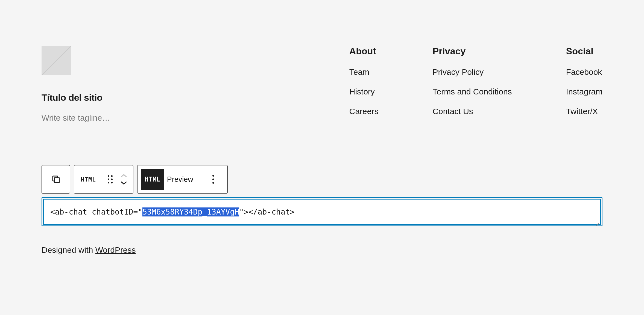 The width and height of the screenshot is (644, 315). Describe the element at coordinates (124, 183) in the screenshot. I see `chevron-down-icon` at that location.